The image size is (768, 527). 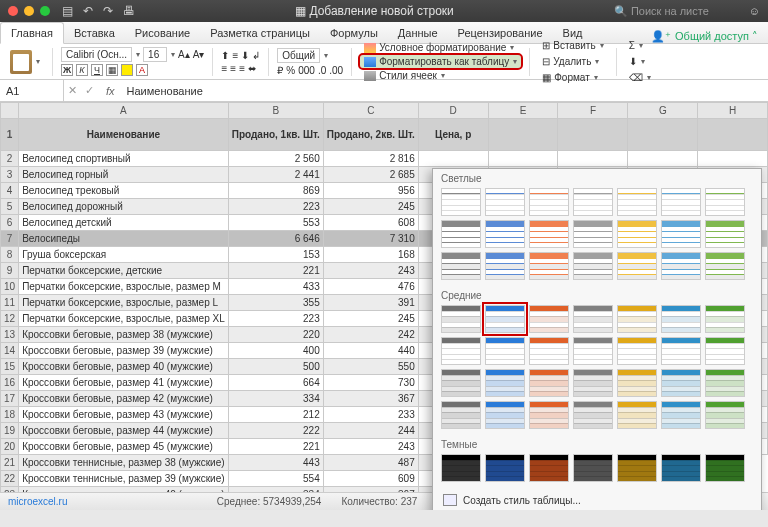 What do you see at coordinates (440, 62) in the screenshot?
I see `format-as-table-button: Форматировать как таблицу ▾` at bounding box center [440, 62].